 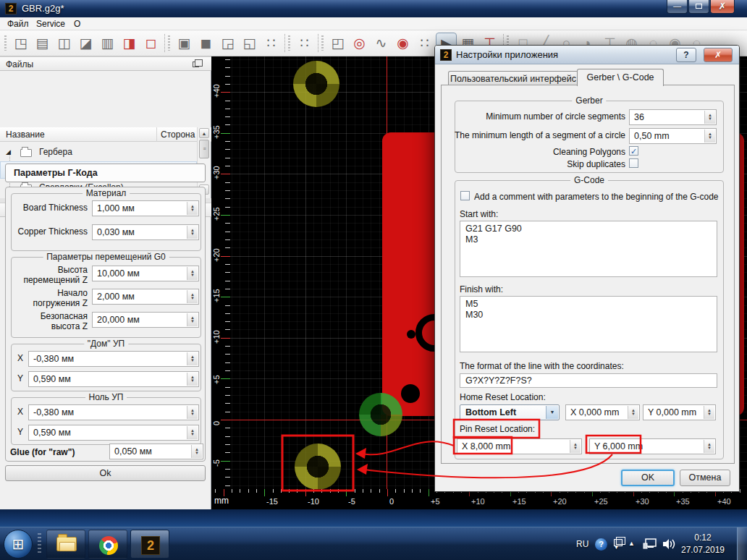 What do you see at coordinates (337, 43) in the screenshot?
I see `toolbar-button-board-outline: ◰` at bounding box center [337, 43].